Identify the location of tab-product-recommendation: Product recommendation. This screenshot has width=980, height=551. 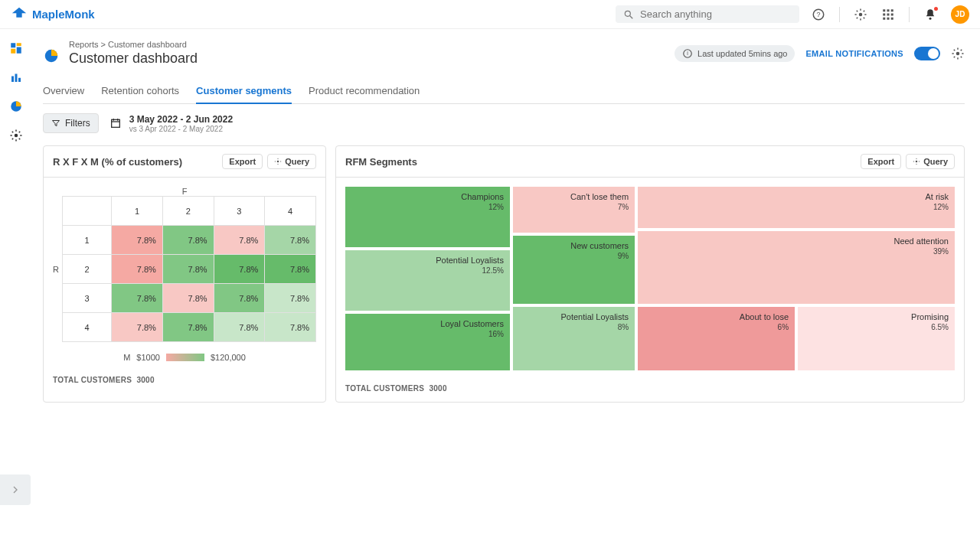
(364, 91).